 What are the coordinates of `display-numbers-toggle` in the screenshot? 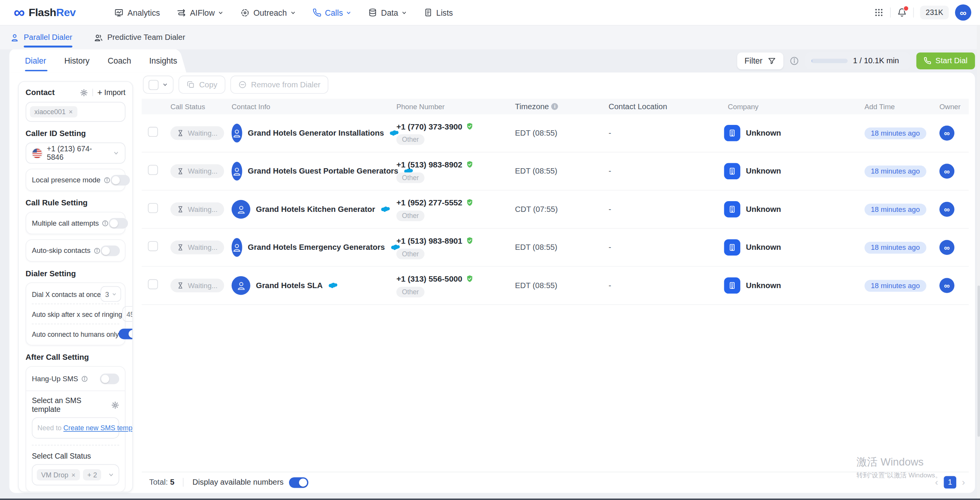 It's located at (299, 482).